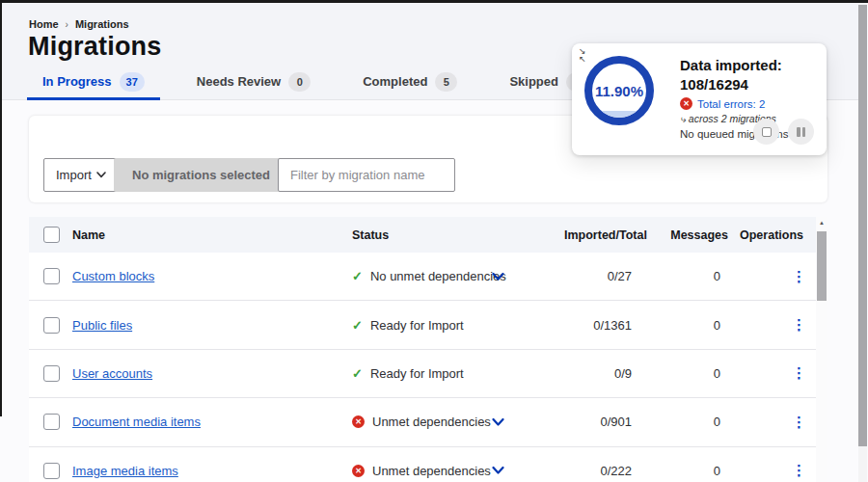 This screenshot has height=482, width=868. What do you see at coordinates (410, 83) in the screenshot?
I see `tab-completed: Completed 5` at bounding box center [410, 83].